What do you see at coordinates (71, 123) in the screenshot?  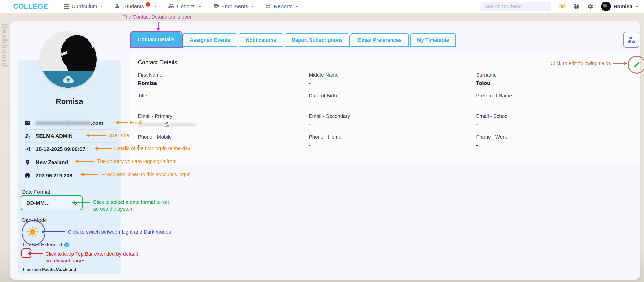 I see `profile-email-row: xxxxxxxxxx@xxxxxxx.com` at bounding box center [71, 123].